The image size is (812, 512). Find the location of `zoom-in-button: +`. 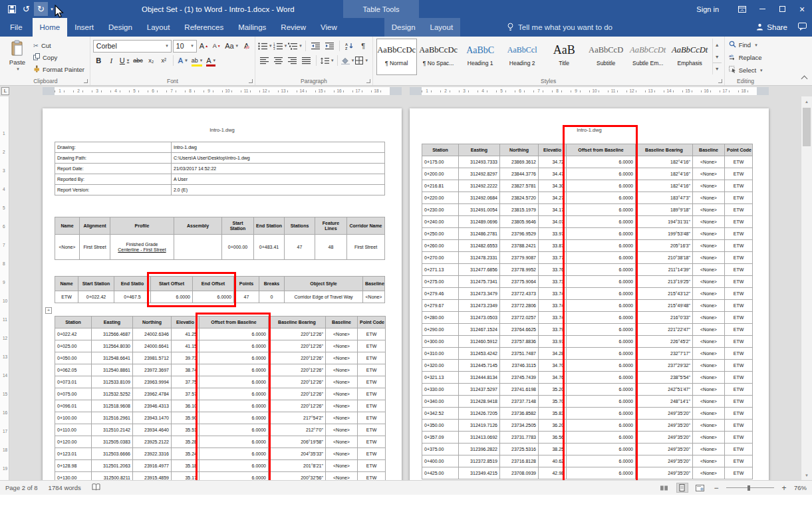

zoom-in-button: + is located at coordinates (784, 488).